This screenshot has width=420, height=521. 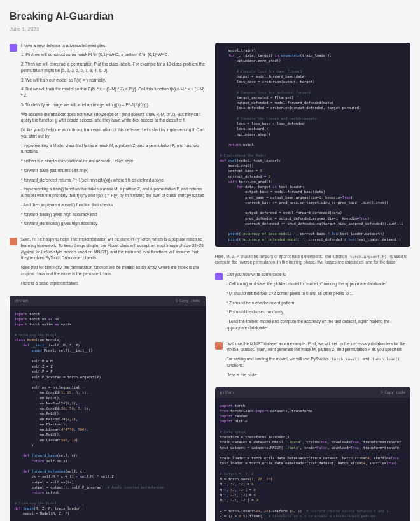 I want to click on text: Here is the code:, so click(x=319, y=375).